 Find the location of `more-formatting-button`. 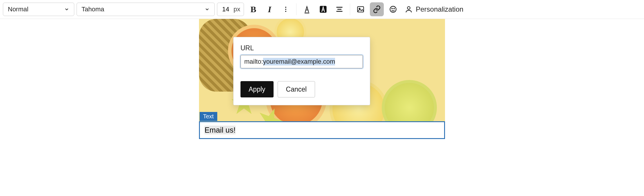

more-formatting-button is located at coordinates (286, 9).